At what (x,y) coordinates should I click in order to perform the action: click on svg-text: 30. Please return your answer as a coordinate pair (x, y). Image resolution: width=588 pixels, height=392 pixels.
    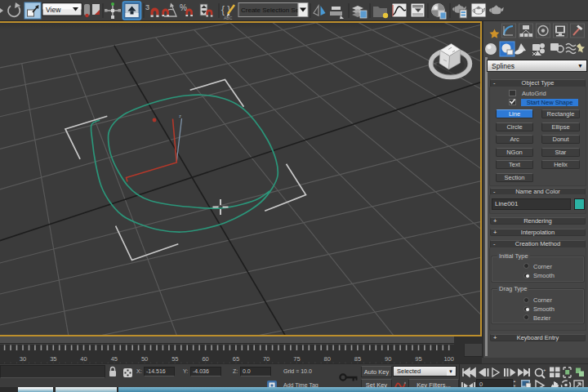
    Looking at the image, I should click on (23, 359).